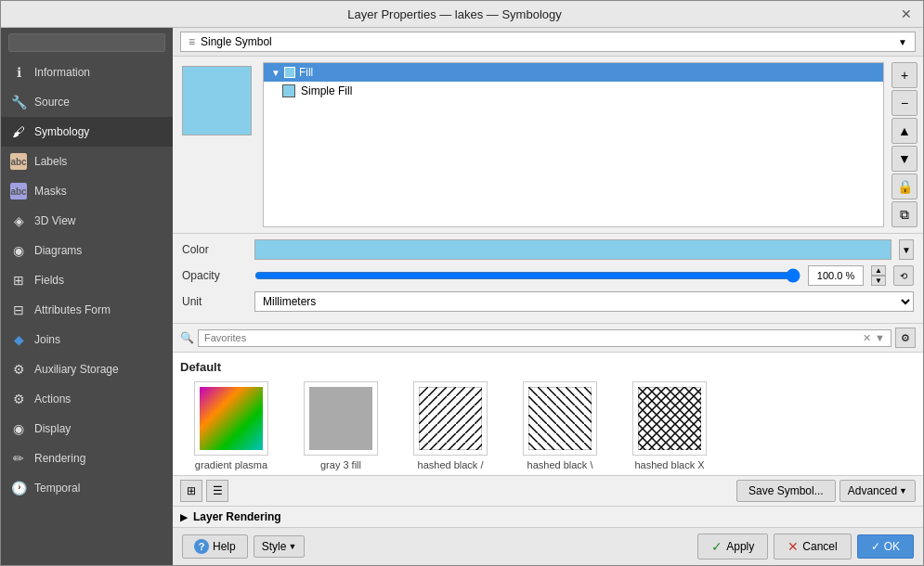  Describe the element at coordinates (87, 102) in the screenshot. I see `sidebar-item-source: 🔧 Source` at that location.